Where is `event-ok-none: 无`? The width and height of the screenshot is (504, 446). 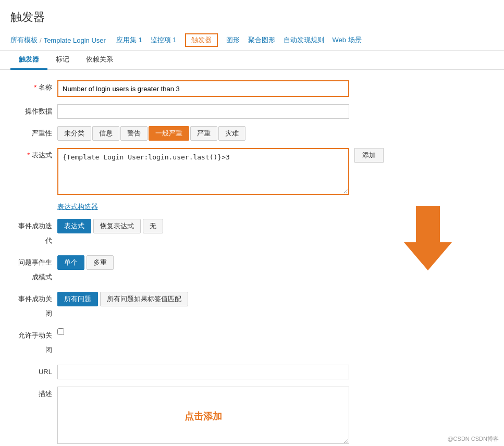 event-ok-none: 无 is located at coordinates (153, 226).